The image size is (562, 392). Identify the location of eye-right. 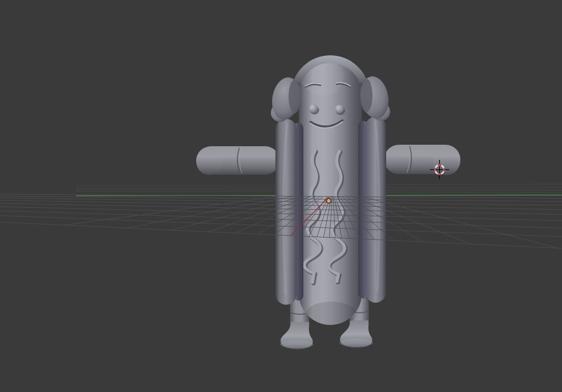
(339, 110).